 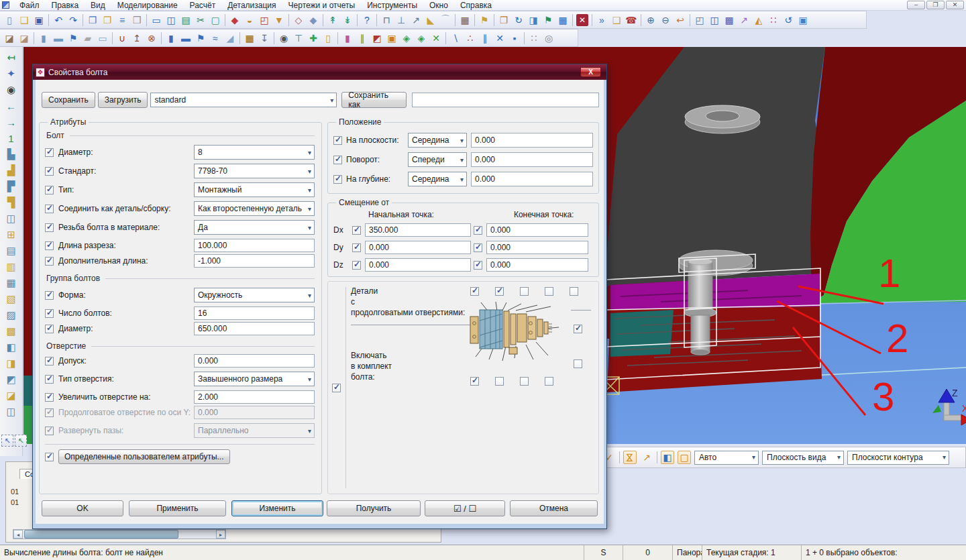 I want to click on arrow-right-icon: →, so click(x=11, y=122).